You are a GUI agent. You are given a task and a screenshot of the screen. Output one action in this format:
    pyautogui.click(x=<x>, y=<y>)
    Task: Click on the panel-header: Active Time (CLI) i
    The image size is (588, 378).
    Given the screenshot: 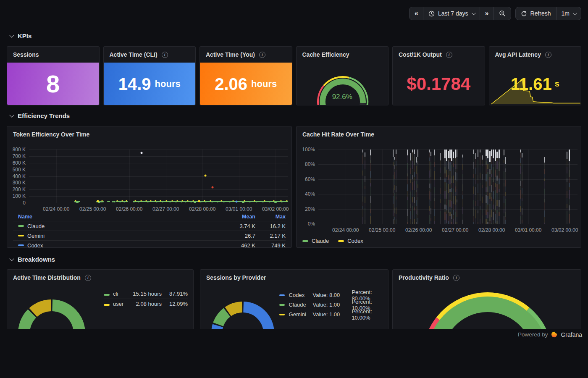 What is the action you would take?
    pyautogui.click(x=150, y=55)
    